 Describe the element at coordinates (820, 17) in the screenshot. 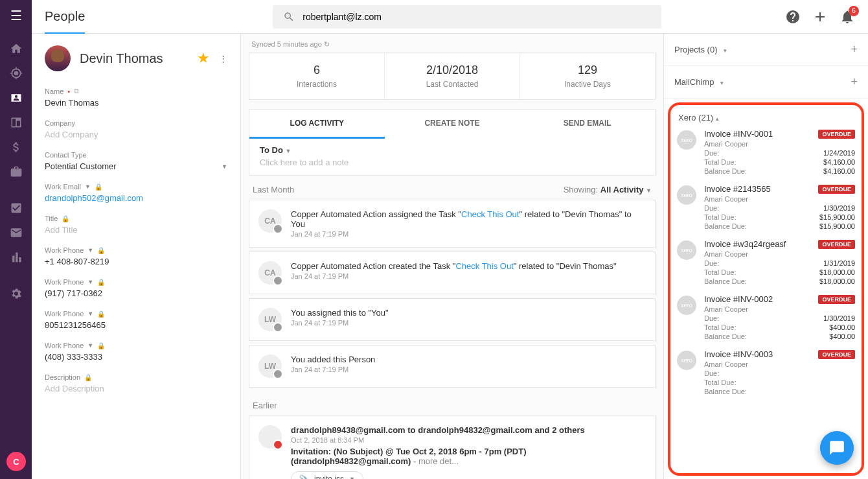

I see `add-icon` at that location.